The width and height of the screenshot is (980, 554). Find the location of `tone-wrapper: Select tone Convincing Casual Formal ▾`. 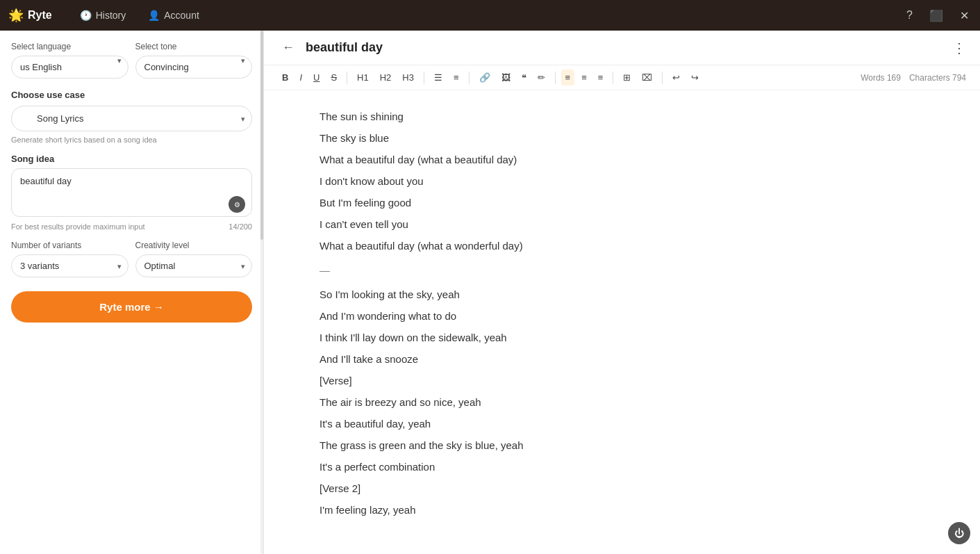

tone-wrapper: Select tone Convincing Casual Formal ▾ is located at coordinates (194, 60).